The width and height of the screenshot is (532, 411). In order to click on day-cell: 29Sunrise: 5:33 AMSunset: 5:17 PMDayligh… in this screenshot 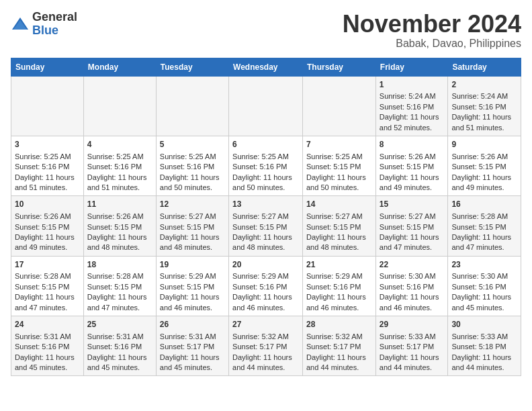, I will do `click(412, 347)`.